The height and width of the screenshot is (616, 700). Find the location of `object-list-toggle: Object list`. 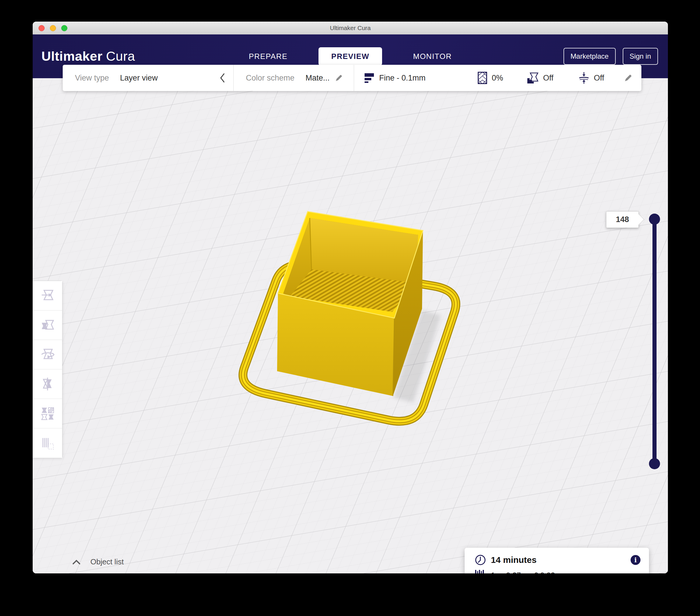

object-list-toggle: Object list is located at coordinates (98, 562).